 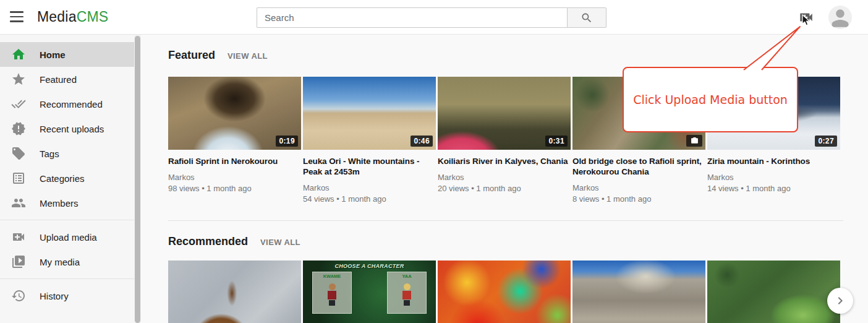 What do you see at coordinates (332, 293) in the screenshot?
I see `character-panel: KWAME` at bounding box center [332, 293].